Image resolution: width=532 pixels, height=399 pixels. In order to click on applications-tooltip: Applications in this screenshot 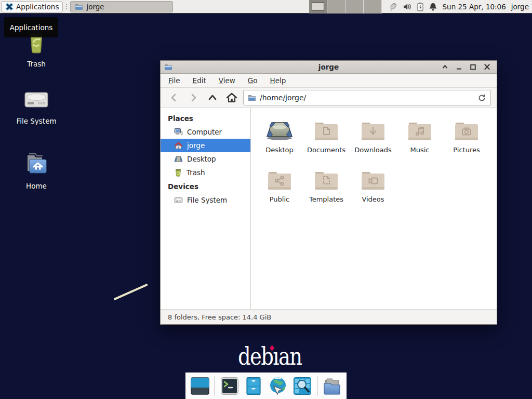, I will do `click(31, 27)`.